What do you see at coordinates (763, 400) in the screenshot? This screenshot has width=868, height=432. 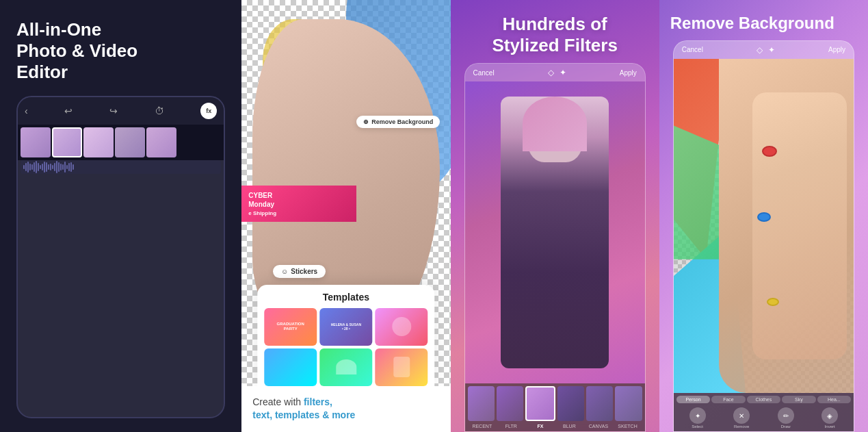 I see `cat-tab-clothes: Clothes` at bounding box center [763, 400].